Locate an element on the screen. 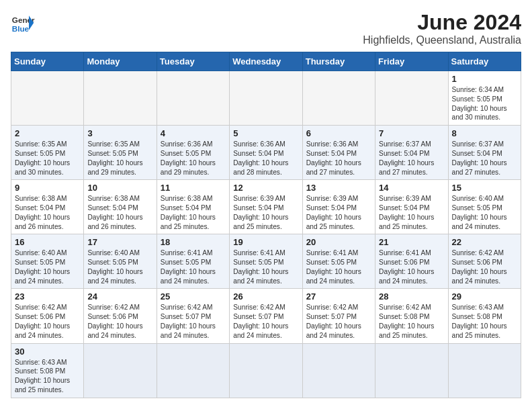 This screenshot has height=411, width=532. day-number: 23 is located at coordinates (47, 297).